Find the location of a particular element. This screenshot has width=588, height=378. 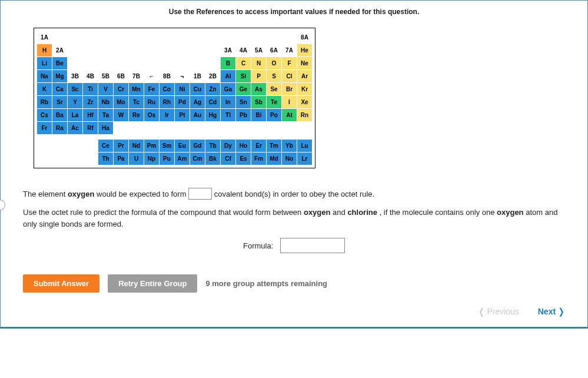

element-Sm: Sm is located at coordinates (167, 146).